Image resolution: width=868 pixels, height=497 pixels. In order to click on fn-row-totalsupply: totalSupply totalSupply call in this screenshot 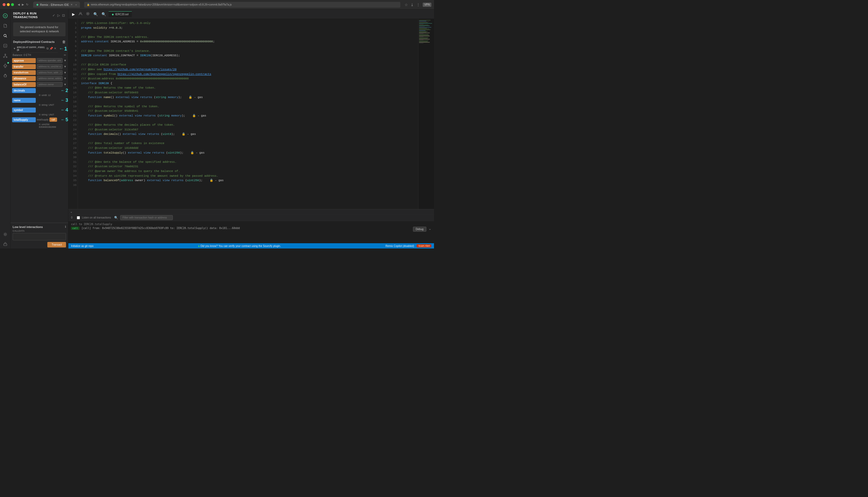, I will do `click(35, 120)`.